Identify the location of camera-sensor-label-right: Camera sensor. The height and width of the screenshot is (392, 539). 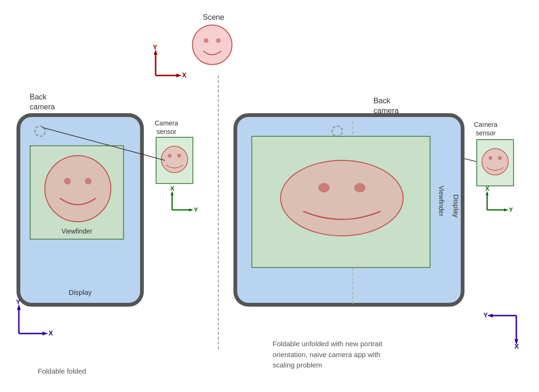
(486, 129).